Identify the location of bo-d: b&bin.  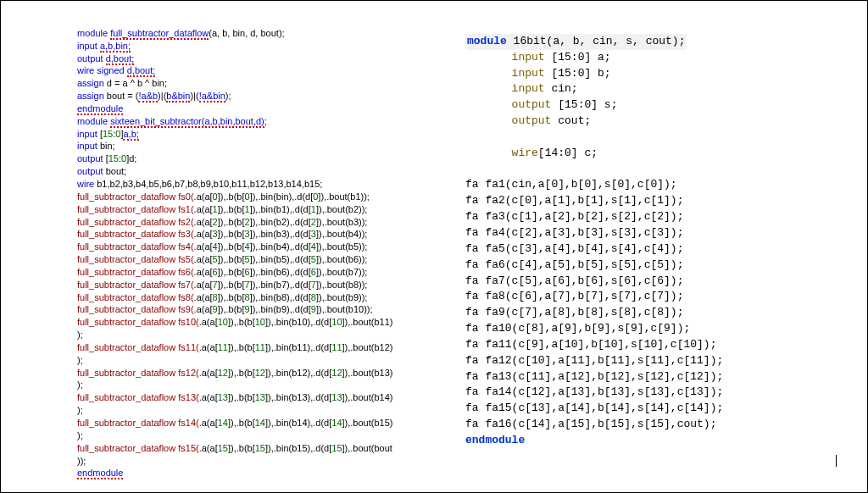
(178, 97).